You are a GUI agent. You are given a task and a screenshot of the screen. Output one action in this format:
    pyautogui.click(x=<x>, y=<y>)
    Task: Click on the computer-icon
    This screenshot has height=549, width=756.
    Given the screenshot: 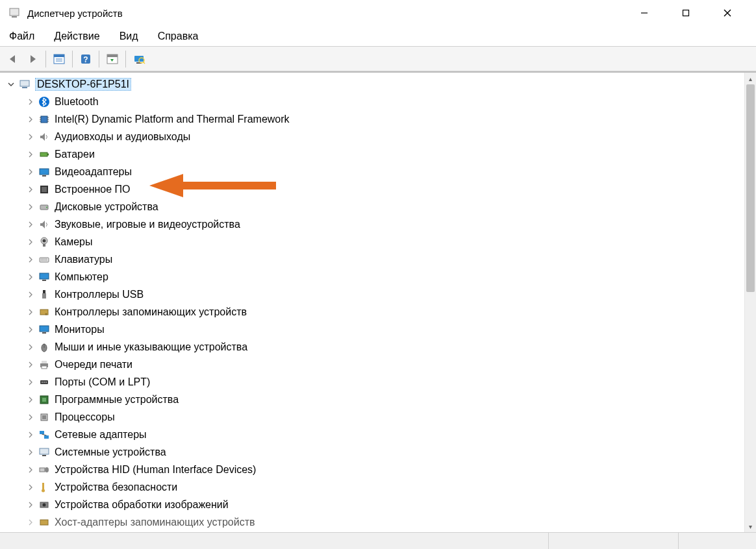 What is the action you would take?
    pyautogui.click(x=25, y=84)
    